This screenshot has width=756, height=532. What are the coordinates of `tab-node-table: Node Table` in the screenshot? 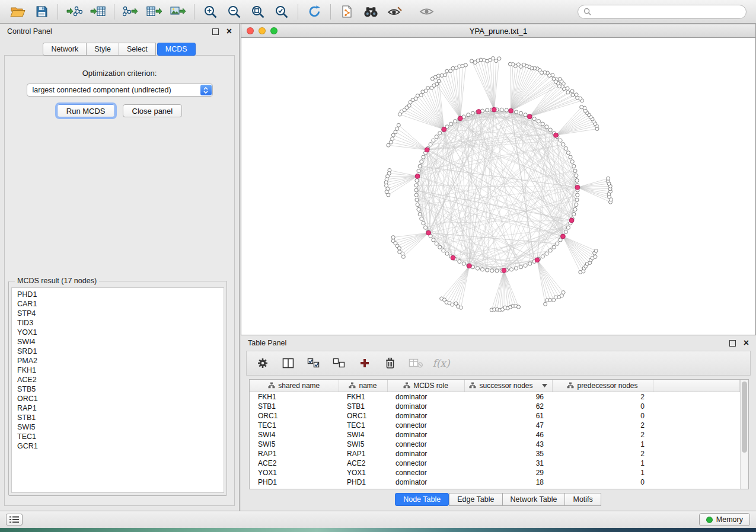 It's located at (422, 499).